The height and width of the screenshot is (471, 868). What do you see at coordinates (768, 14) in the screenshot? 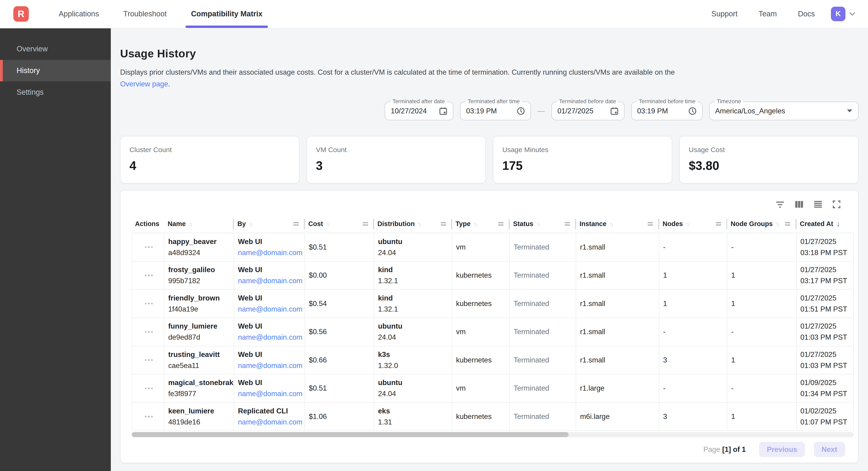
I see `nav-link-team: Team` at bounding box center [768, 14].